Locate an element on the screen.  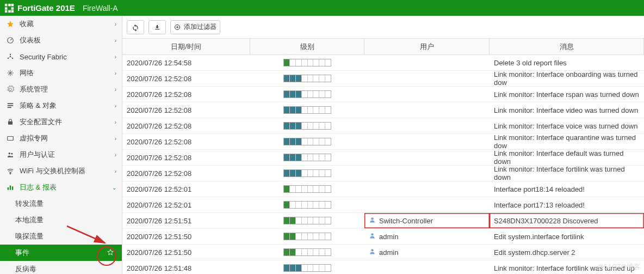
sidebar-item-label: 策略 & 对象 is located at coordinates (38, 106).